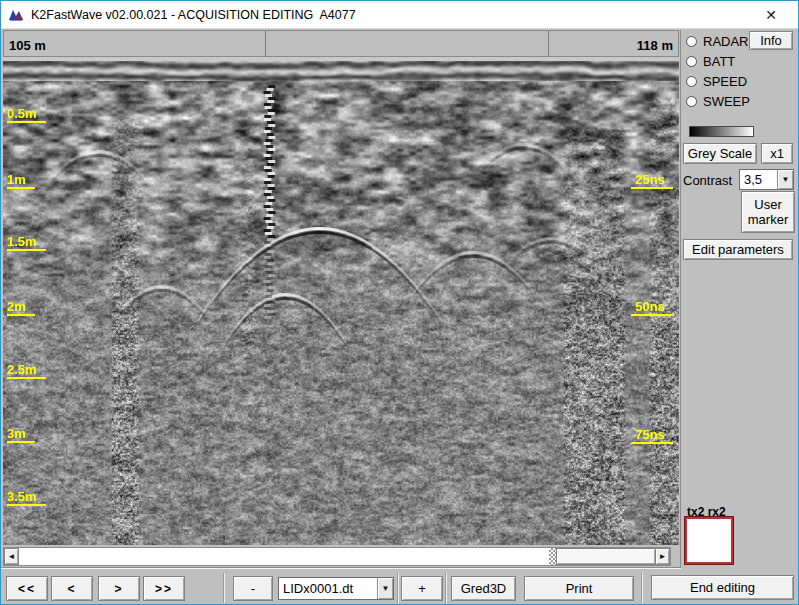 The height and width of the screenshot is (605, 799). Describe the element at coordinates (552, 556) in the screenshot. I see `scrollbar-track` at that location.